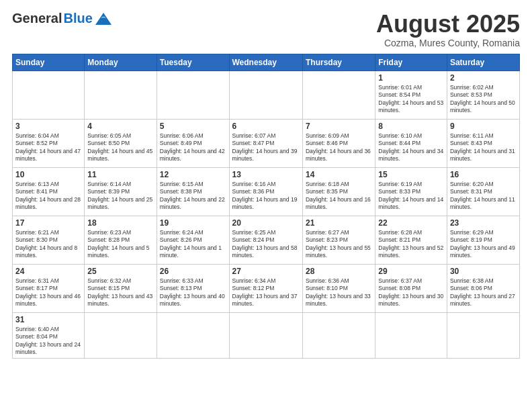  I want to click on table-row: 8Sunrise: 6:10 AM Sunset: 8:44 PM Daylig…, so click(411, 143).